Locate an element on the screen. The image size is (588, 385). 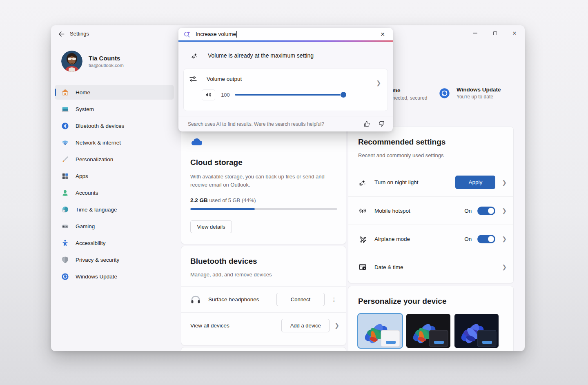
network-icon is located at coordinates (65, 143).